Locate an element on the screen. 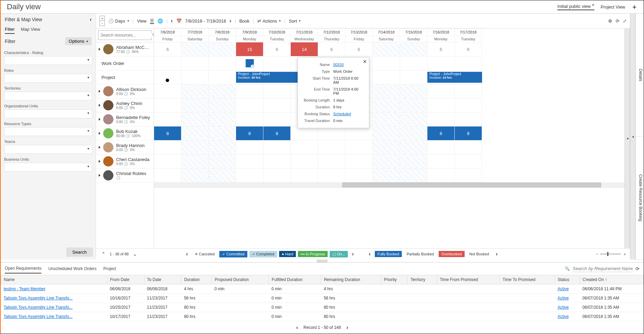 This screenshot has height=334, width=644. legend-on: ▢ On... is located at coordinates (339, 254).